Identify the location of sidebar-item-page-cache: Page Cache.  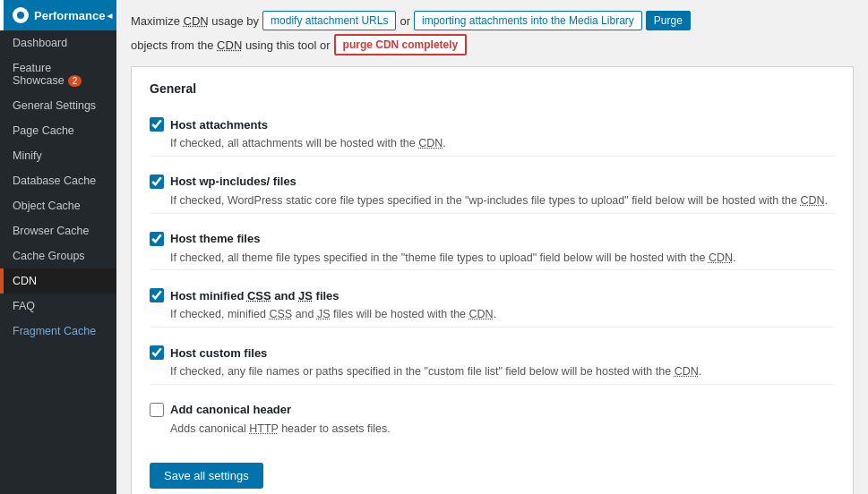
(58, 131).